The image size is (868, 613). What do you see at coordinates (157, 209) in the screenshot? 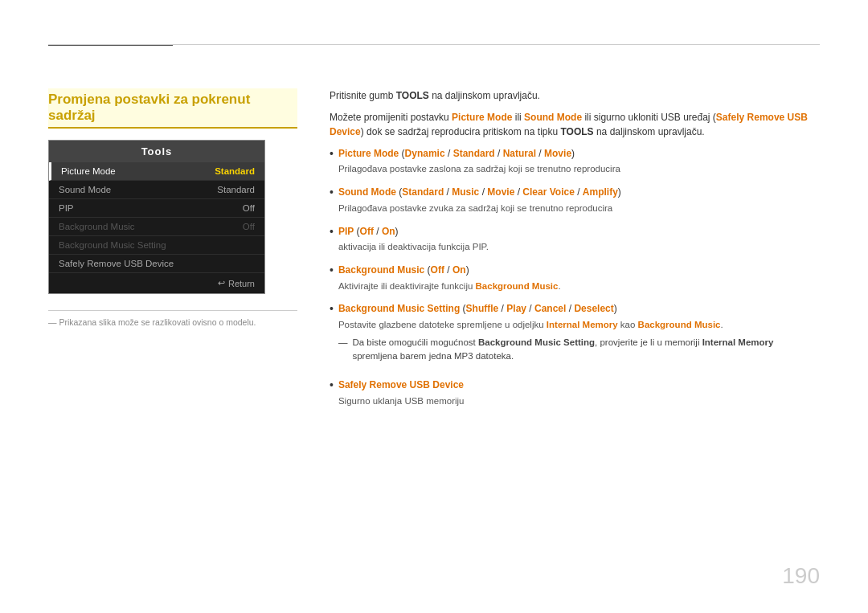
I see `tools-row-pip: PIP Off` at bounding box center [157, 209].